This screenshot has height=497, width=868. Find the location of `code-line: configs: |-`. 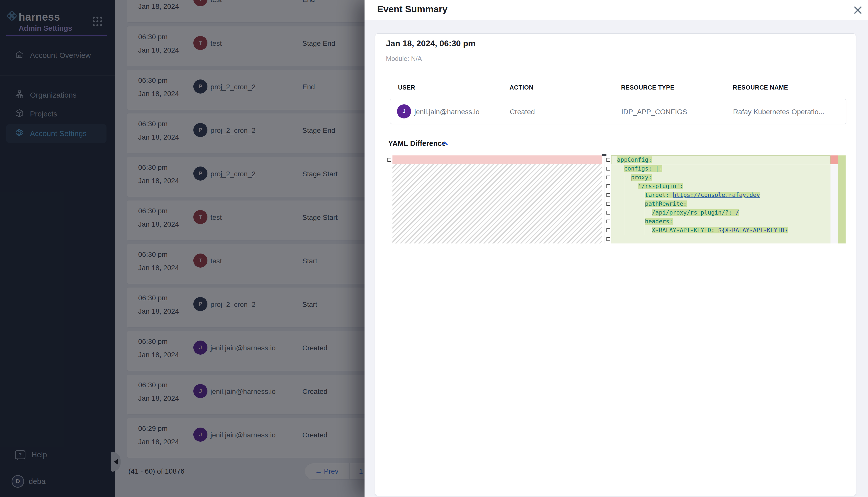

code-line: configs: |- is located at coordinates (721, 169).